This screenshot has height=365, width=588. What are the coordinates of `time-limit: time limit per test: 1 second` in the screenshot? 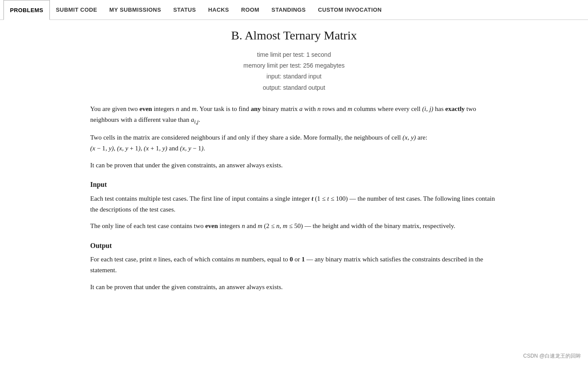 It's located at (294, 55).